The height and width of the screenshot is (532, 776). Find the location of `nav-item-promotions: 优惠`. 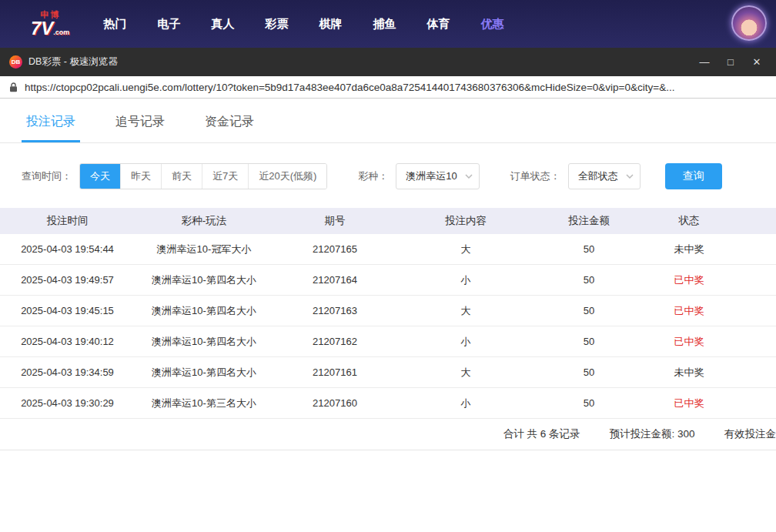

nav-item-promotions: 优惠 is located at coordinates (492, 25).